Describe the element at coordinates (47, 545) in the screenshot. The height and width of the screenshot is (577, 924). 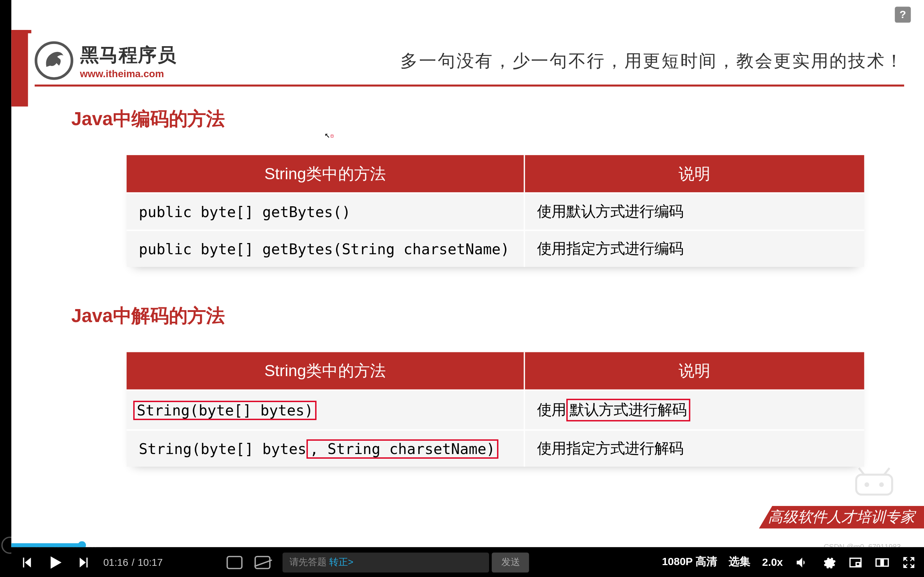
I see `progress-fill` at that location.